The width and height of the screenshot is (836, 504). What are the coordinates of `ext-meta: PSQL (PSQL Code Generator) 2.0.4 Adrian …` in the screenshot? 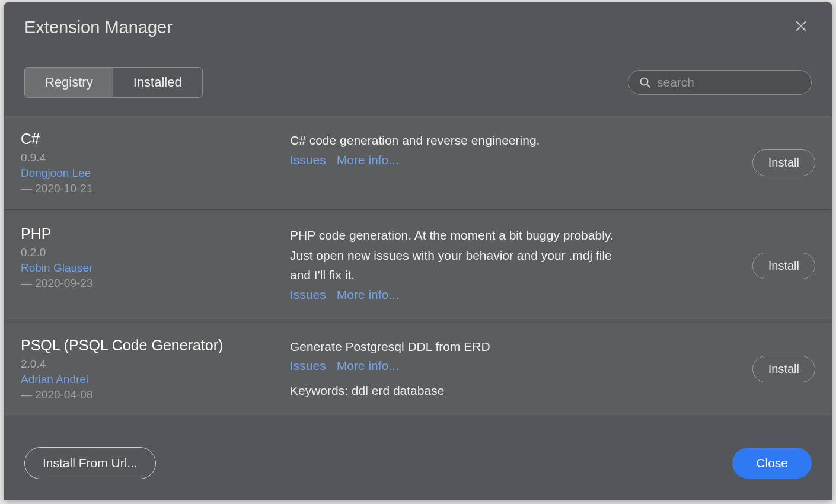 It's located at (148, 369).